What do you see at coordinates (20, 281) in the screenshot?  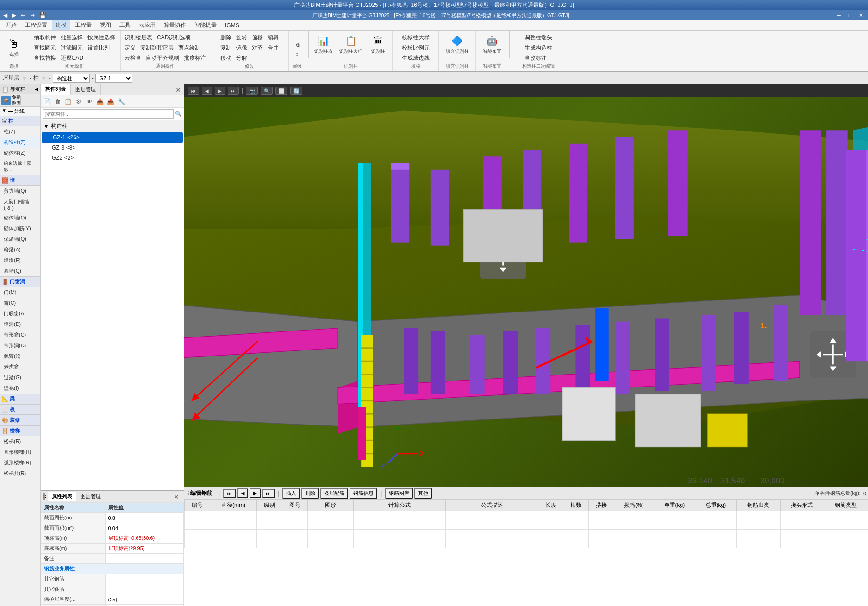 I see `nav-section-door: 🚪 门窗洞` at bounding box center [20, 281].